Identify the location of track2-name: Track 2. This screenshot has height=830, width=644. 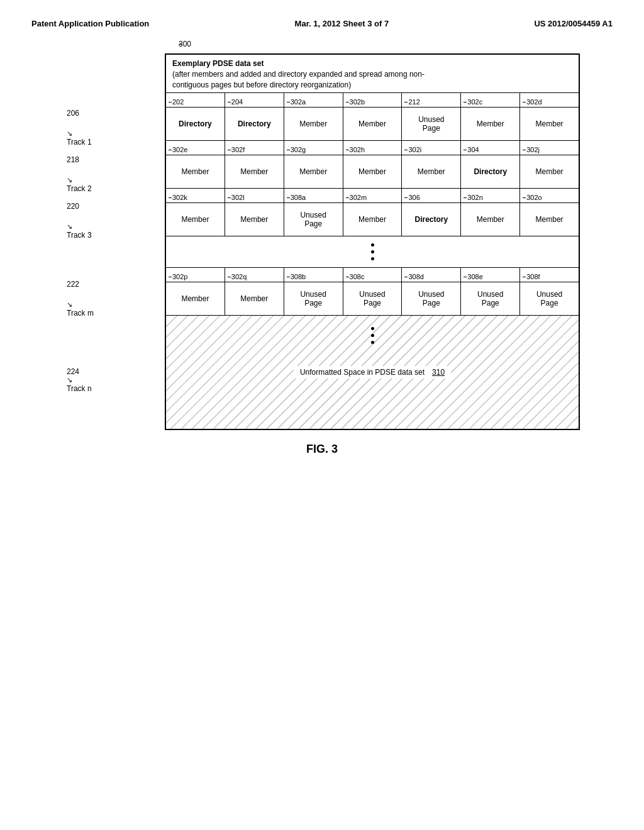
(91, 189).